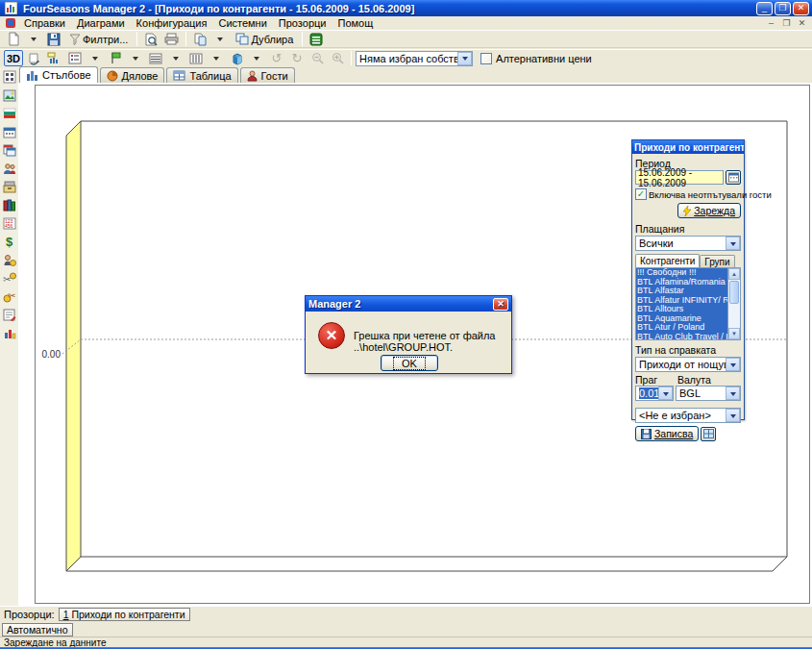  What do you see at coordinates (316, 38) in the screenshot?
I see `export-button` at bounding box center [316, 38].